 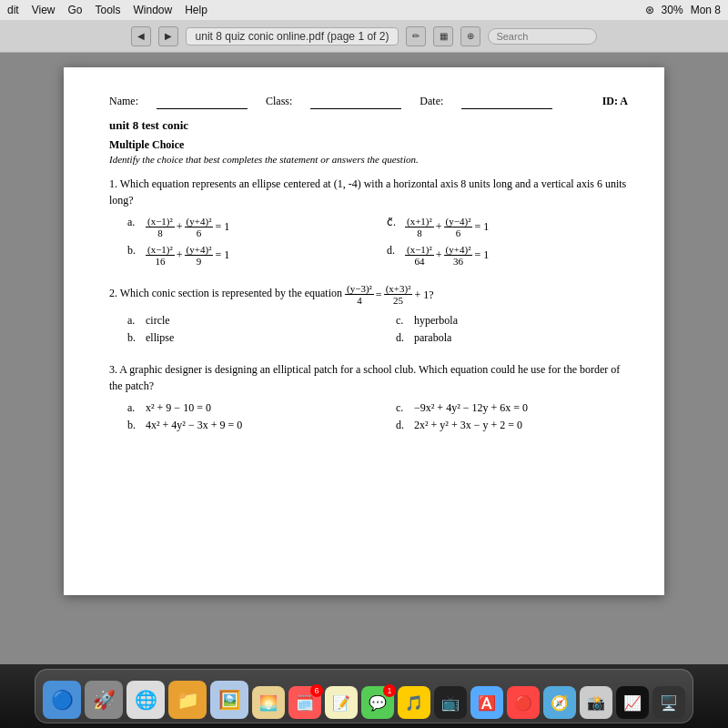 What do you see at coordinates (394, 251) in the screenshot?
I see `q1-choice-d-letter: d.` at bounding box center [394, 251].